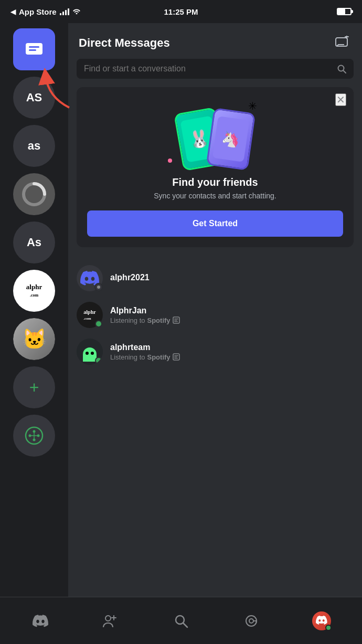 This screenshot has height=644, width=362. What do you see at coordinates (99, 287) in the screenshot?
I see `status-camera-icon` at bounding box center [99, 287].